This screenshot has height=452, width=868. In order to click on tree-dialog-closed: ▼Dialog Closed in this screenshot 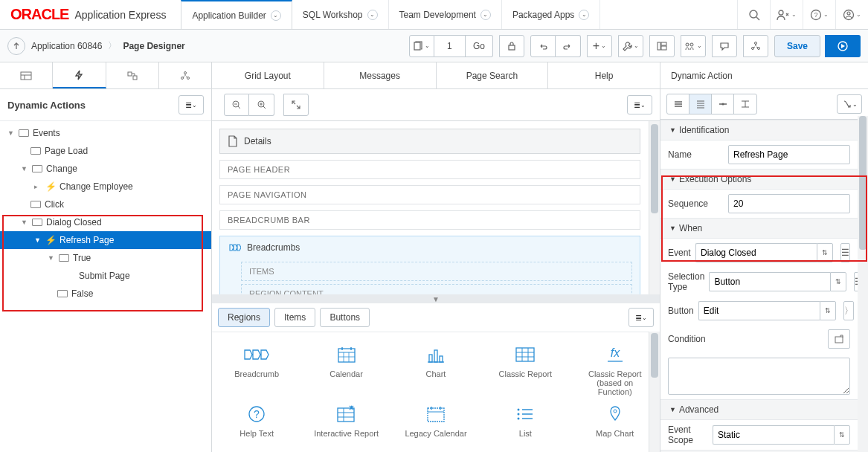, I will do `click(106, 222)`.